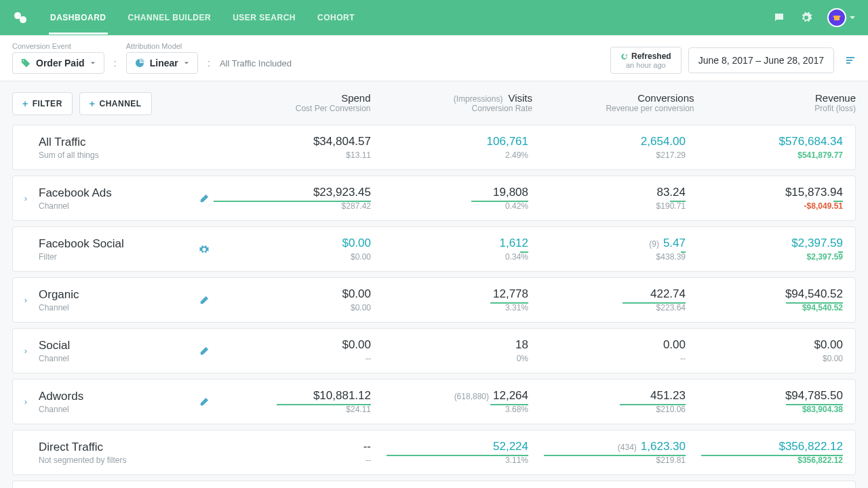  What do you see at coordinates (764, 243) in the screenshot?
I see `revenue-value: $2,397.59` at bounding box center [764, 243].